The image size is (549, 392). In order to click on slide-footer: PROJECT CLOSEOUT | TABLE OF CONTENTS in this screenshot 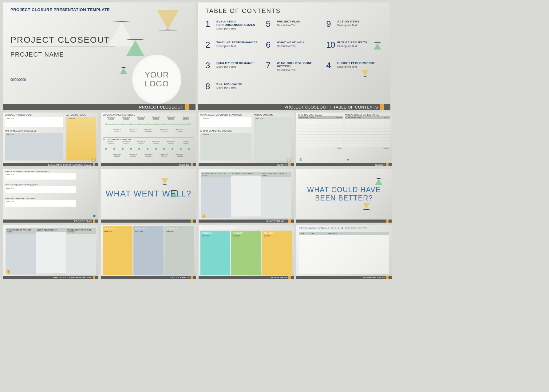, I will do `click(294, 107)`.